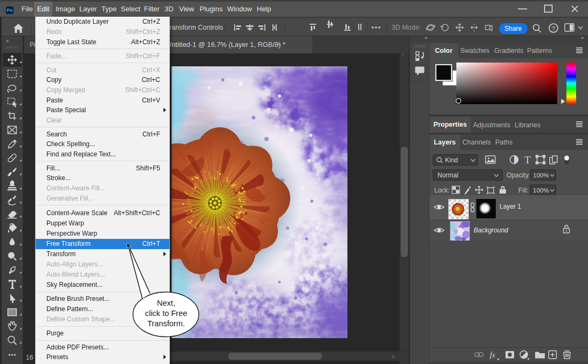 The width and height of the screenshot is (588, 364). I want to click on svg-text: 3D Mode:, so click(406, 28).